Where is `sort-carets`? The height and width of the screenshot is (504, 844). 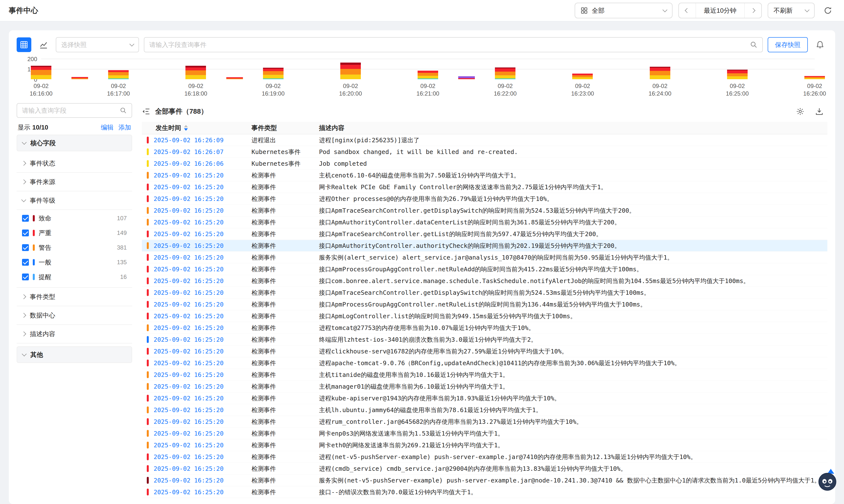
sort-carets is located at coordinates (186, 128).